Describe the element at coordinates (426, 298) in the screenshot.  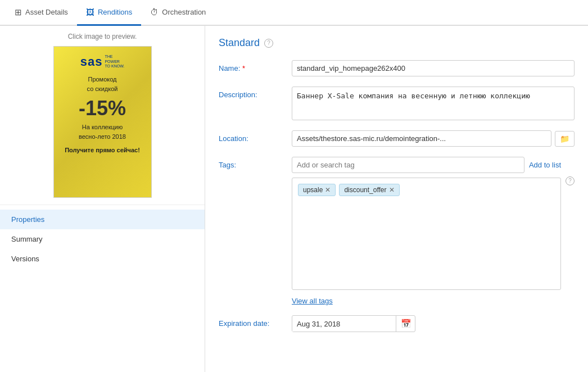
I see `tags-help-row: View all tags` at that location.